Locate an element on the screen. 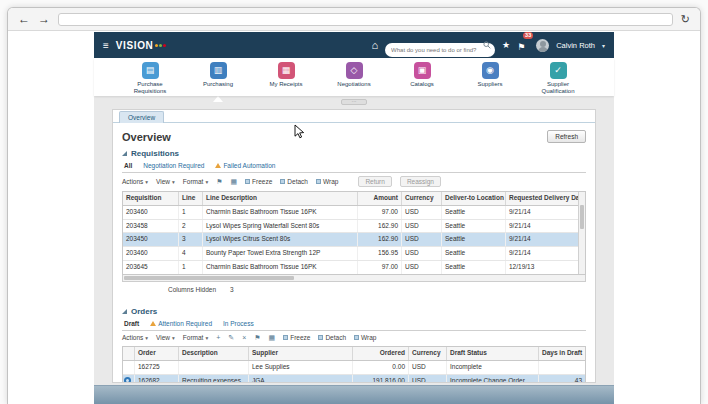 The height and width of the screenshot is (404, 708). avatar is located at coordinates (542, 46).